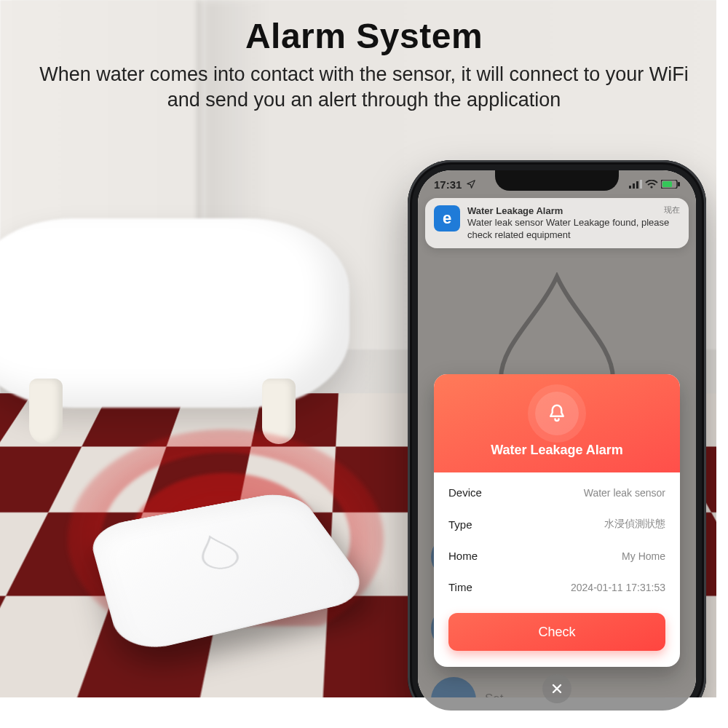  Describe the element at coordinates (652, 184) in the screenshot. I see `wifi-icon` at that location.